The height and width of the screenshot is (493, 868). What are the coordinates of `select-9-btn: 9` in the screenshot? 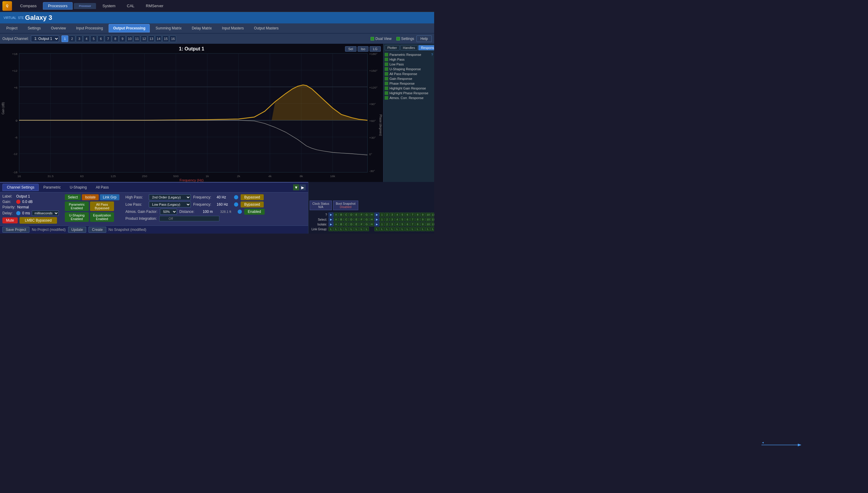 It's located at (423, 215).